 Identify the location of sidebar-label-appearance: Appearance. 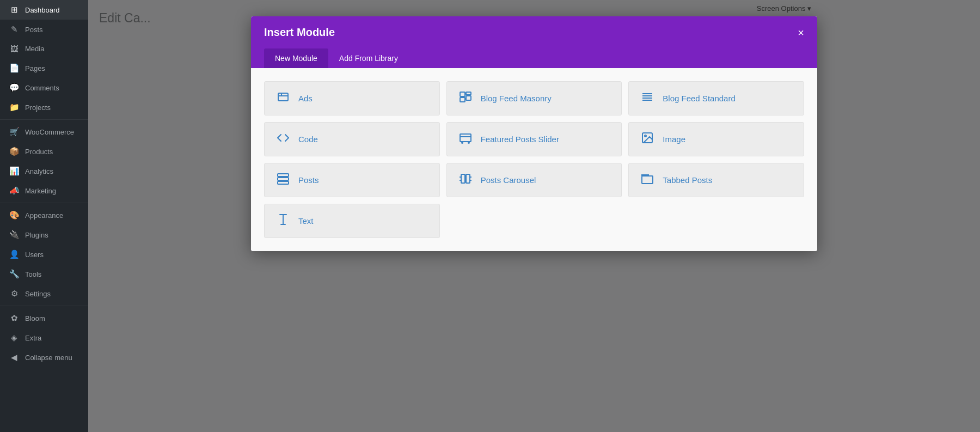
(44, 216).